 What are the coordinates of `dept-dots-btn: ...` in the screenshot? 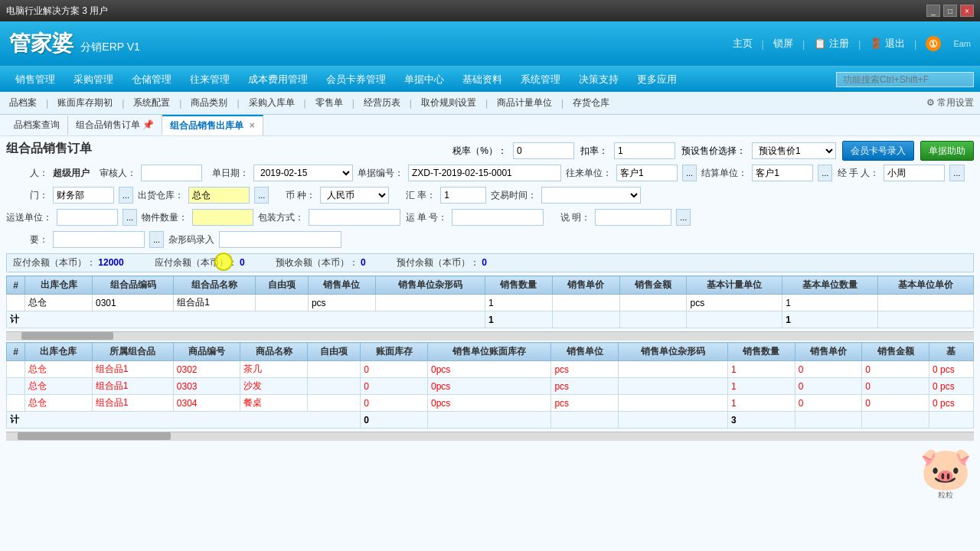 It's located at (126, 195).